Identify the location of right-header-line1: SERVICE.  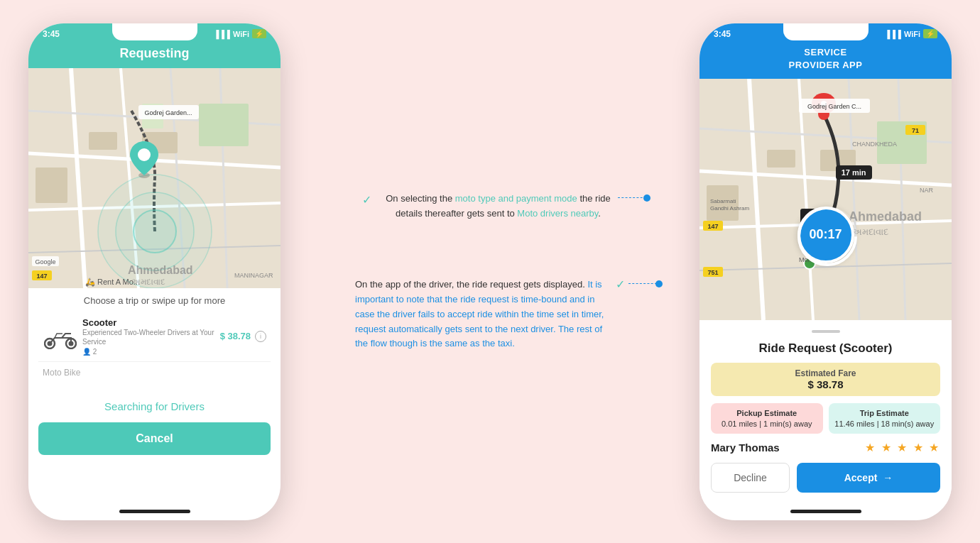
(825, 53).